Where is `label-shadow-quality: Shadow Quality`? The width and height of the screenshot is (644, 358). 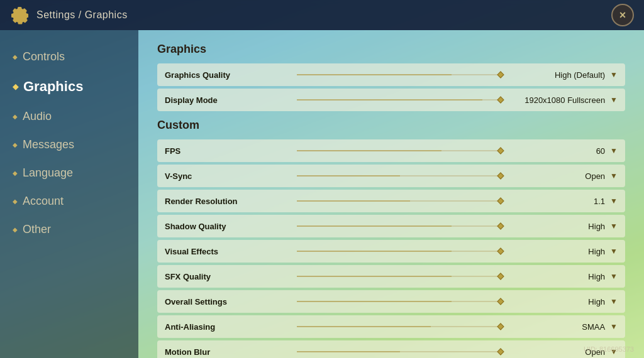 label-shadow-quality: Shadow Quality is located at coordinates (228, 226).